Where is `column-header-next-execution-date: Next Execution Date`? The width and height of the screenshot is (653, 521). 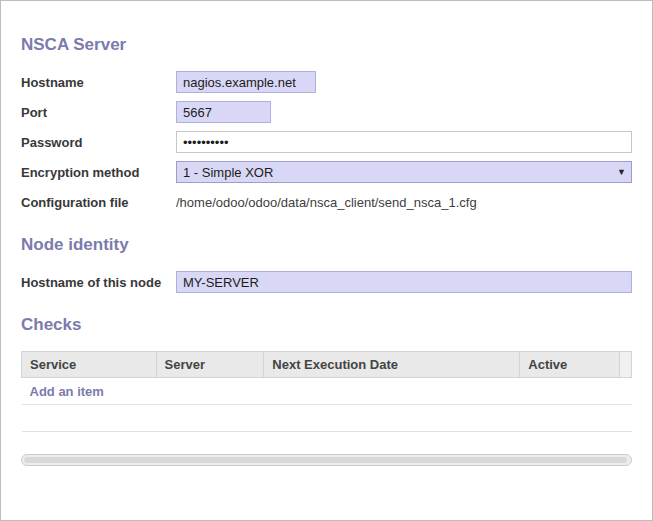
column-header-next-execution-date: Next Execution Date is located at coordinates (392, 365).